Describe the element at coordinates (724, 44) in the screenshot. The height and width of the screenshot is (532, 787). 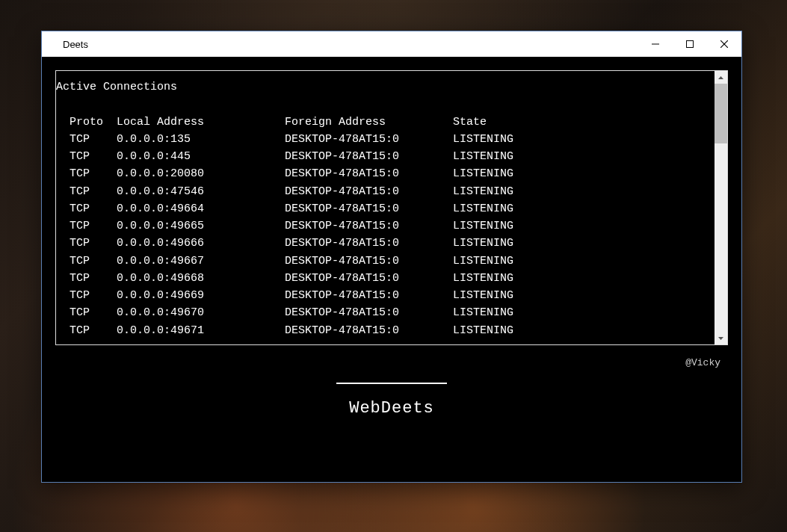
I see `close-button` at that location.